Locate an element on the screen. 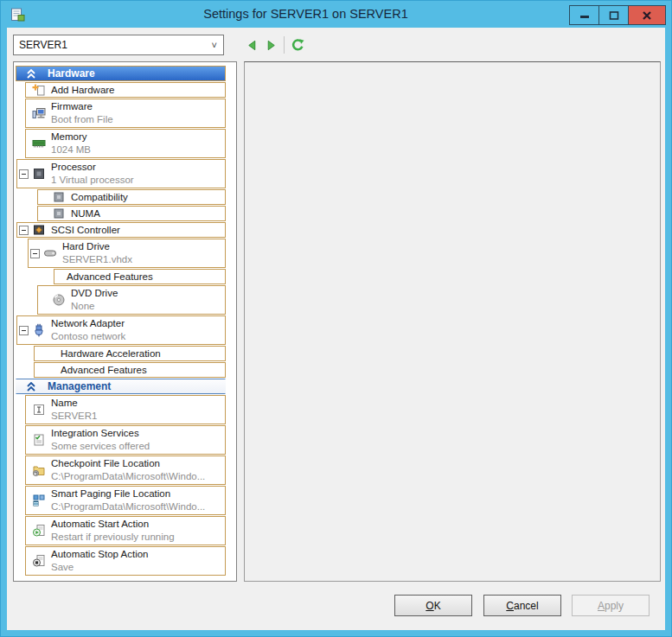  titlebar: Settings for SERVER1 on SERVER1 is located at coordinates (336, 14).